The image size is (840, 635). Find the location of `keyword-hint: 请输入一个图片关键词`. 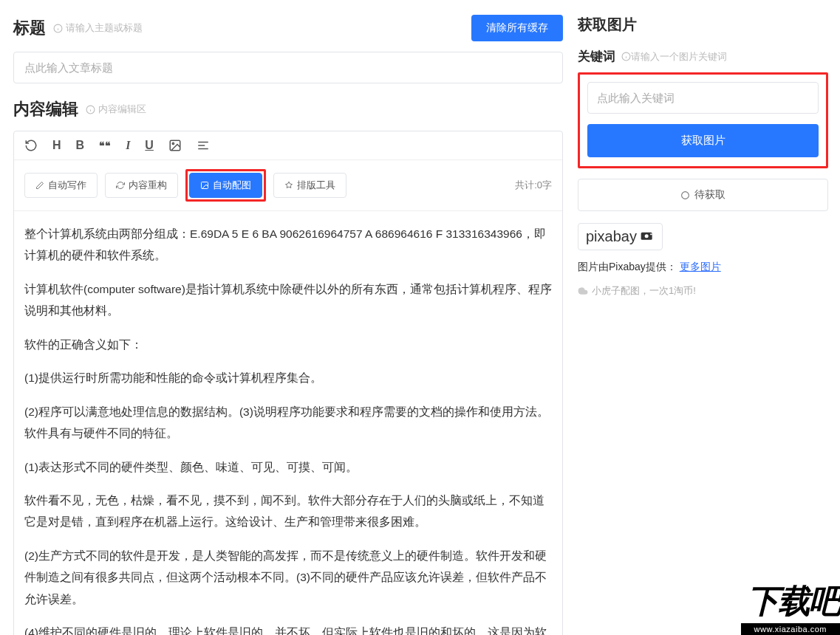

keyword-hint: 请输入一个图片关键词 is located at coordinates (674, 57).